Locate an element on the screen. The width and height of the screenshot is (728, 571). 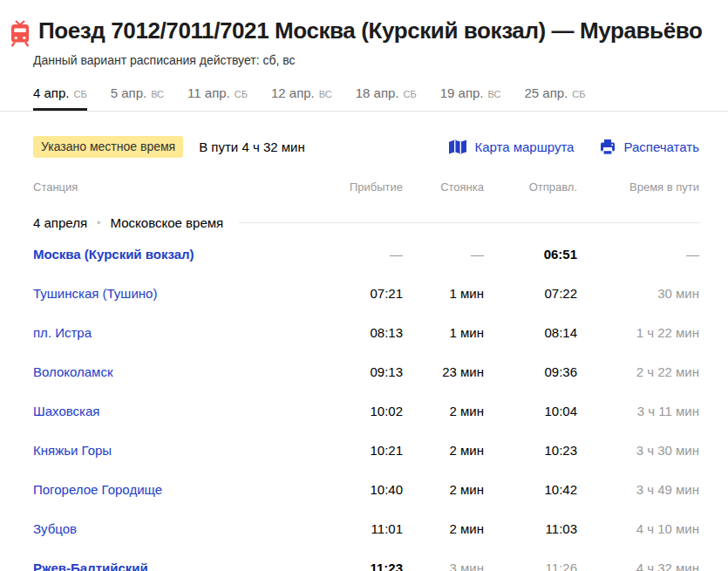
travel-time-cell: 1 ч 22 мин is located at coordinates (638, 333).